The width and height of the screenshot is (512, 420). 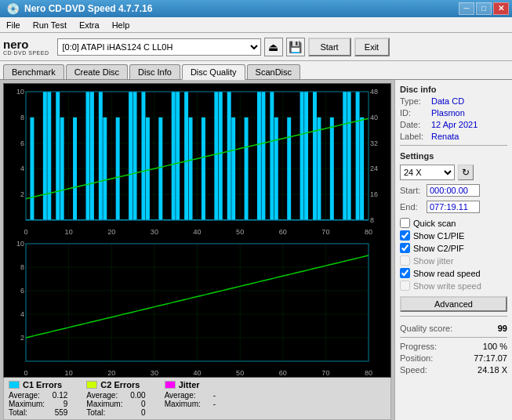 What do you see at coordinates (274, 72) in the screenshot?
I see `tab-scan-disc: ScanDisc` at bounding box center [274, 72].